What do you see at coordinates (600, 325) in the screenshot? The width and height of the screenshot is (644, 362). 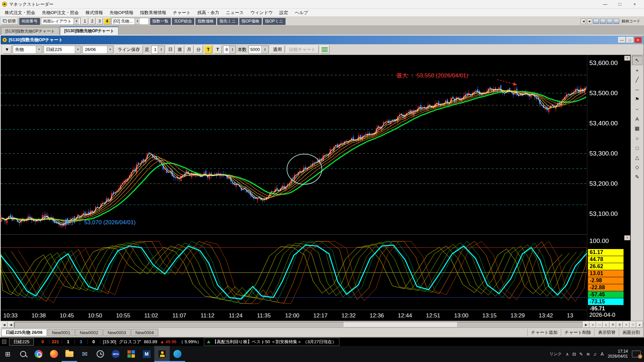 I see `scrollbar-button: —` at bounding box center [600, 325].